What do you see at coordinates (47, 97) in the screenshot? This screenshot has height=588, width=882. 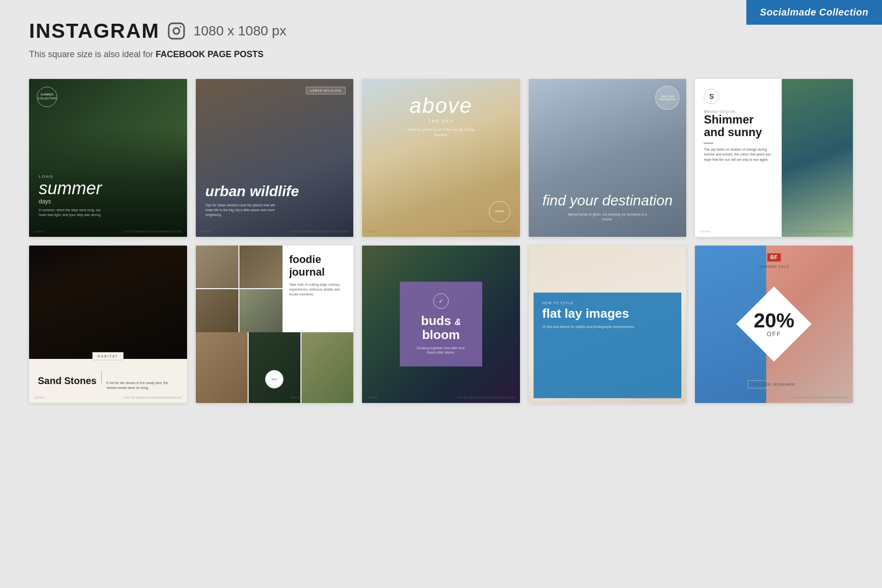 I see `card-badge: SUMMER COLLECTION` at bounding box center [47, 97].